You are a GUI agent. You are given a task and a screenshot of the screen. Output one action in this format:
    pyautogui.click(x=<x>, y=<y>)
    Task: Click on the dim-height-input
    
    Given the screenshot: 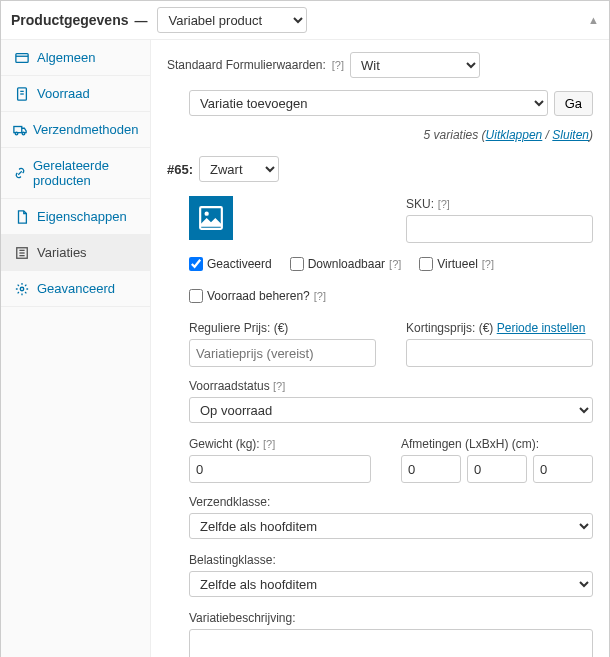 What is the action you would take?
    pyautogui.click(x=563, y=469)
    